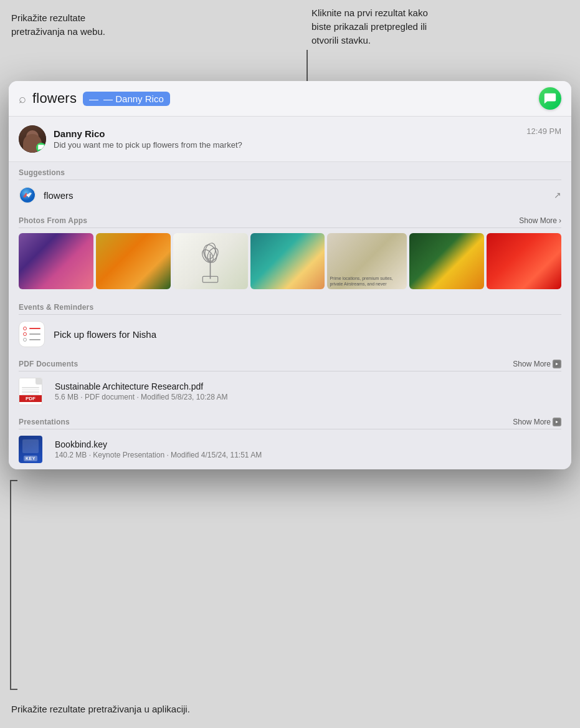  I want to click on suggestions-section: Suggestions flowers ↗, so click(290, 186).